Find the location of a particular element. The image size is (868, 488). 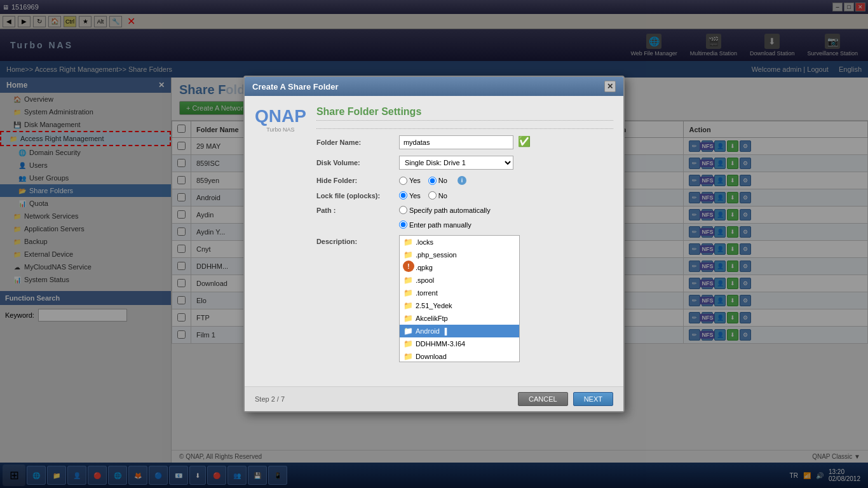

path-item-spool: 📁 .spool is located at coordinates (459, 280).